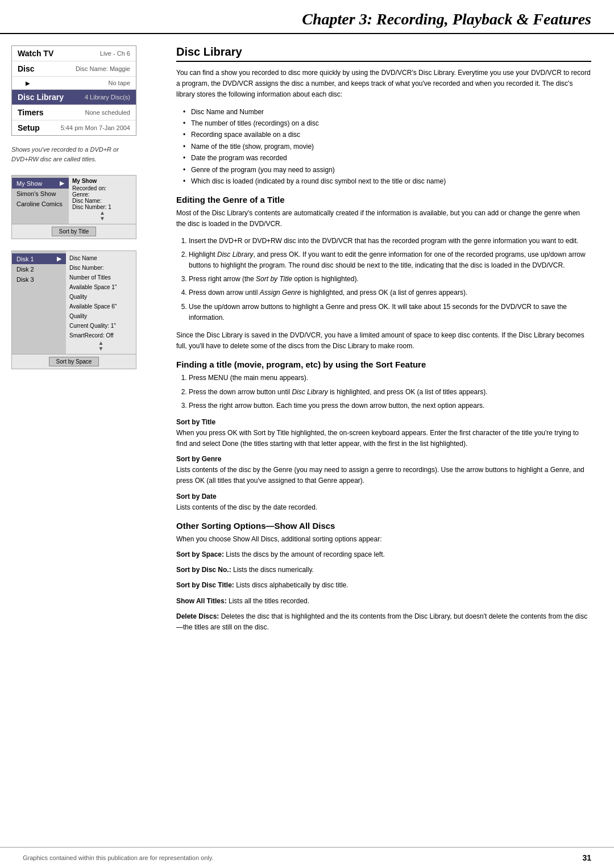 The height and width of the screenshot is (868, 614). Describe the element at coordinates (25, 259) in the screenshot. I see `disk1-label: Disk 1` at that location.